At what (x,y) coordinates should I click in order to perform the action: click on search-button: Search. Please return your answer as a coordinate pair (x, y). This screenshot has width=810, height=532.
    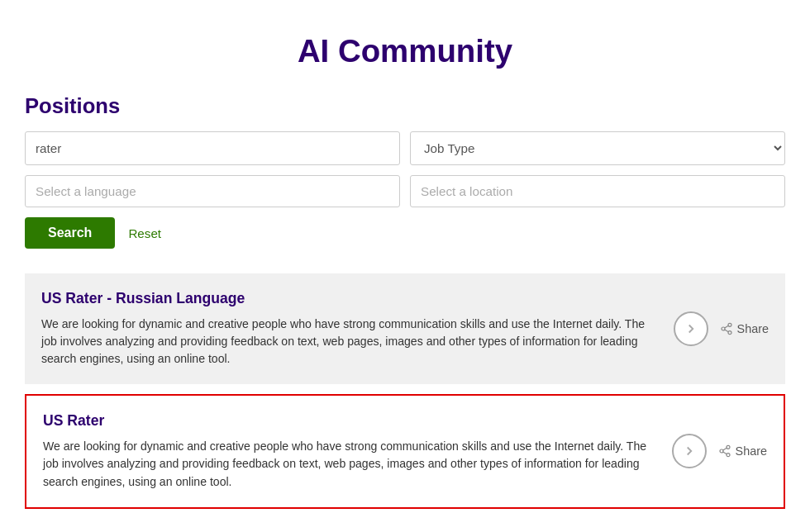
    Looking at the image, I should click on (69, 233).